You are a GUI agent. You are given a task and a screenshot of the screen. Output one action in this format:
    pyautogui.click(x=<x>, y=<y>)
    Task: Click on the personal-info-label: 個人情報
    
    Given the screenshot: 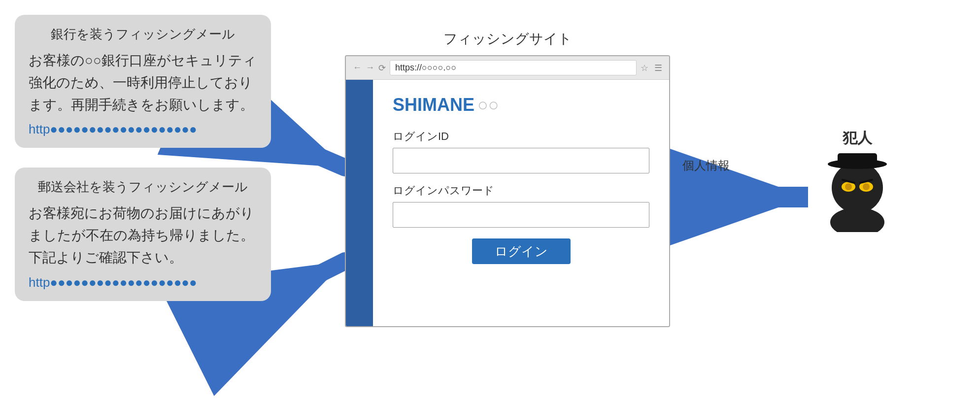 What is the action you would take?
    pyautogui.click(x=706, y=166)
    